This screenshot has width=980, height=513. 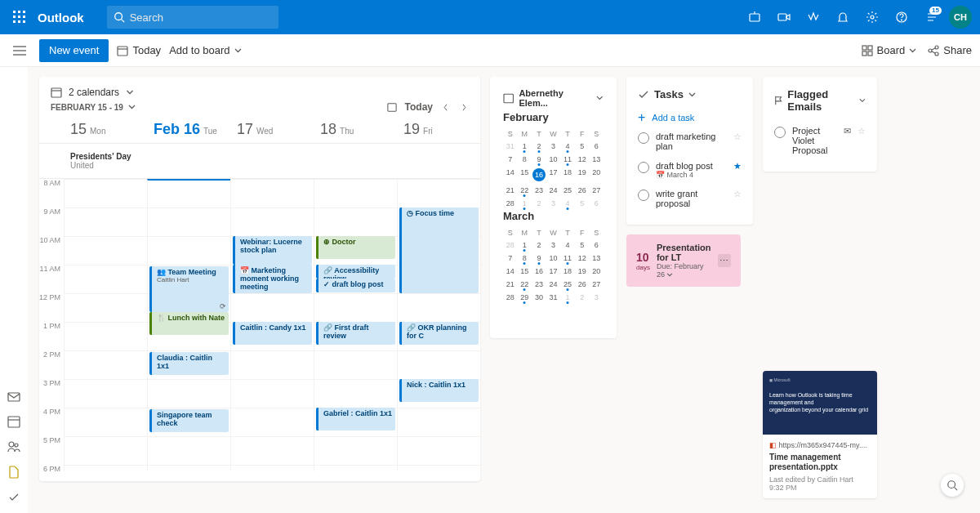 What do you see at coordinates (737, 167) in the screenshot?
I see `star-icon: ★` at bounding box center [737, 167].